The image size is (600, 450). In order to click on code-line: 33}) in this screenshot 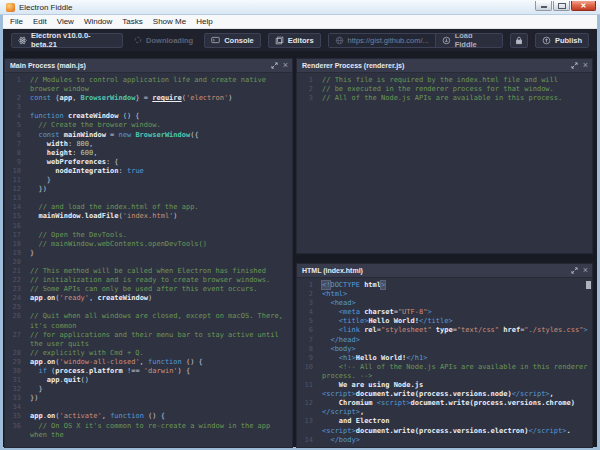, I will do `click(150, 398)`.